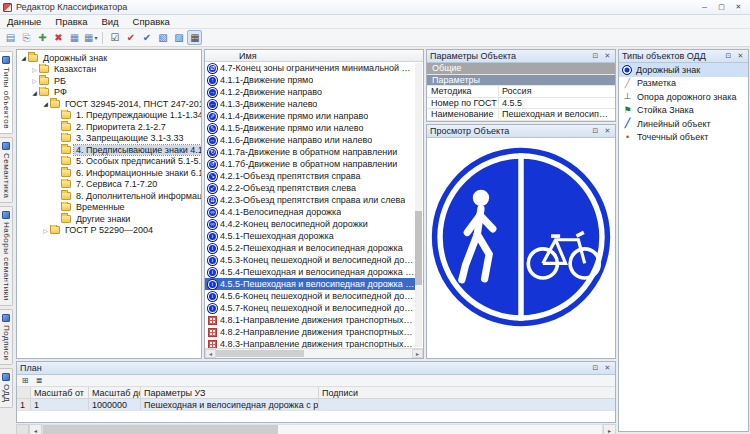 The image size is (750, 434). Describe the element at coordinates (314, 56) in the screenshot. I see `list-column-header: Имя` at that location.